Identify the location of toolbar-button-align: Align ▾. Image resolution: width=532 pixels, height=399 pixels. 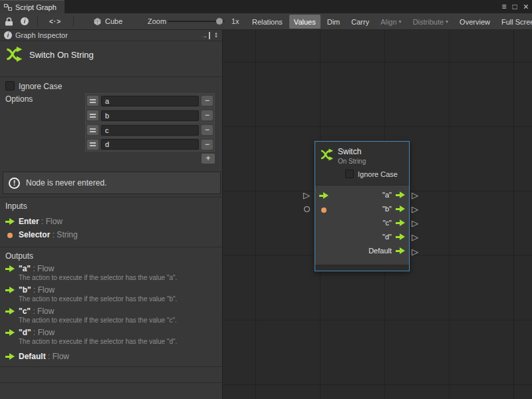
(391, 21).